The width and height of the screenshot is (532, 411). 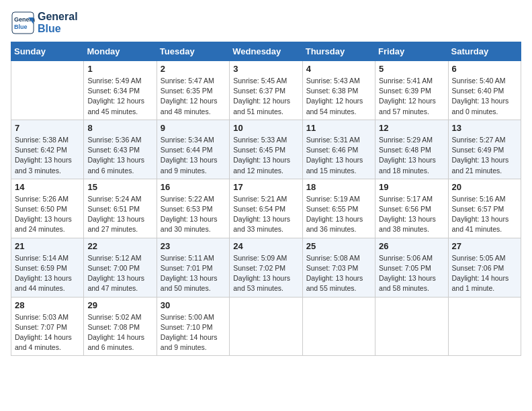 What do you see at coordinates (411, 156) in the screenshot?
I see `day-info: Sunrise: 5:29 AMSunset: 6:48 PMDaylight:…` at bounding box center [411, 156].